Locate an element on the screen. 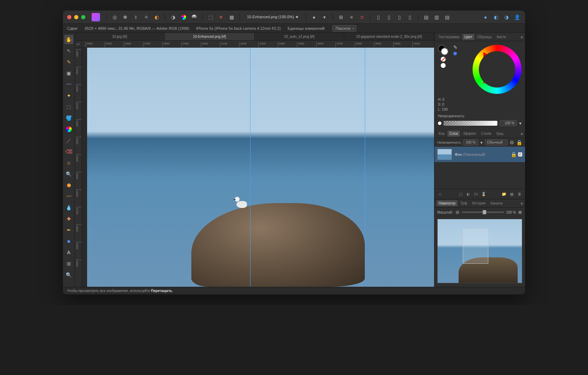 Image resolution: width=588 pixels, height=375 pixels. gear-icon: ⚙ is located at coordinates (512, 143).